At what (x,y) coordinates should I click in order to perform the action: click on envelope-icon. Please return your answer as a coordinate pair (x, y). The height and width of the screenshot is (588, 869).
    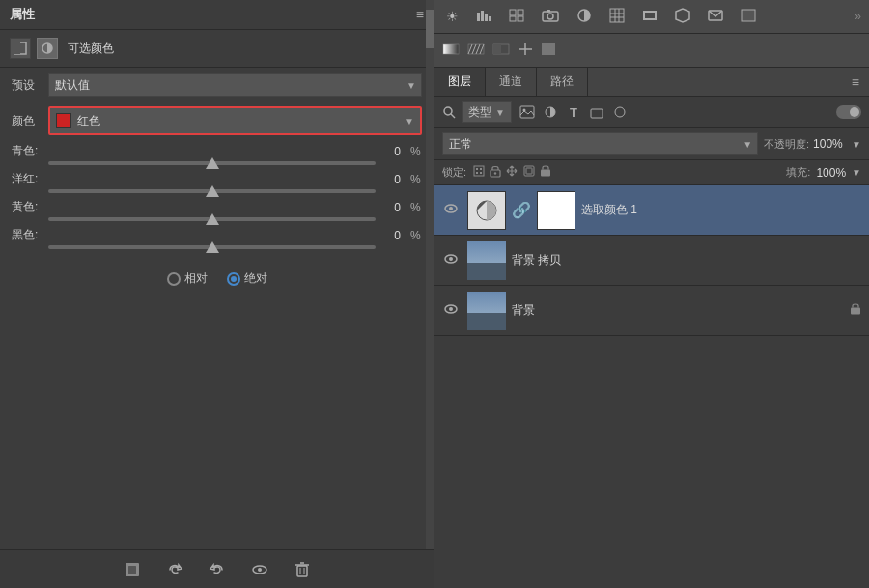
    Looking at the image, I should click on (715, 16).